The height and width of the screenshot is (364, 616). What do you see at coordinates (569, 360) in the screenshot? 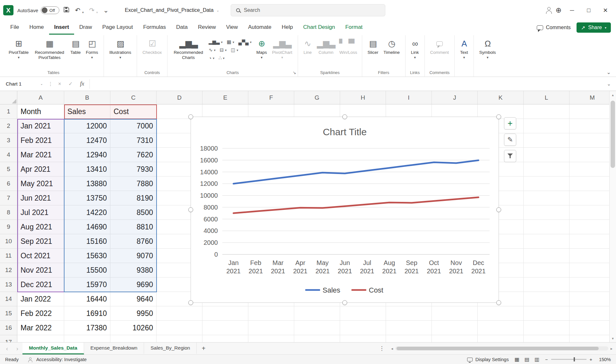
I see `zoom-slider` at bounding box center [569, 360].